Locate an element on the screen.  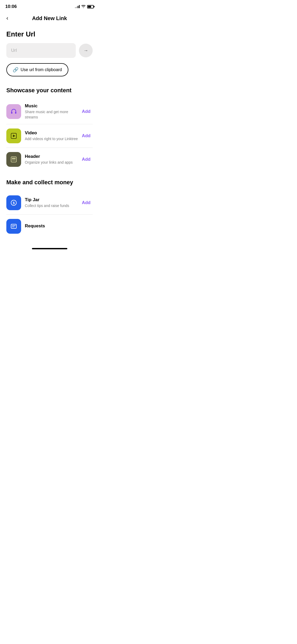
headphones-icon is located at coordinates (14, 112).